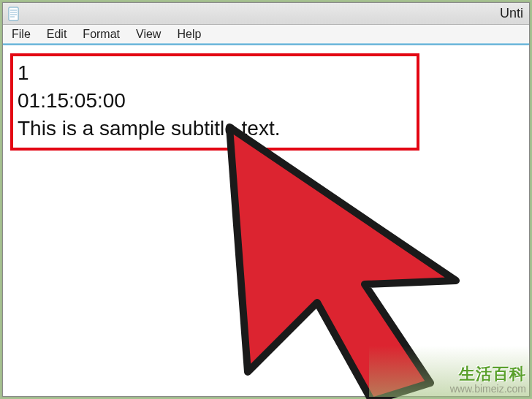  I want to click on watermark: 生活百科 www.bimeiz.com, so click(488, 380).